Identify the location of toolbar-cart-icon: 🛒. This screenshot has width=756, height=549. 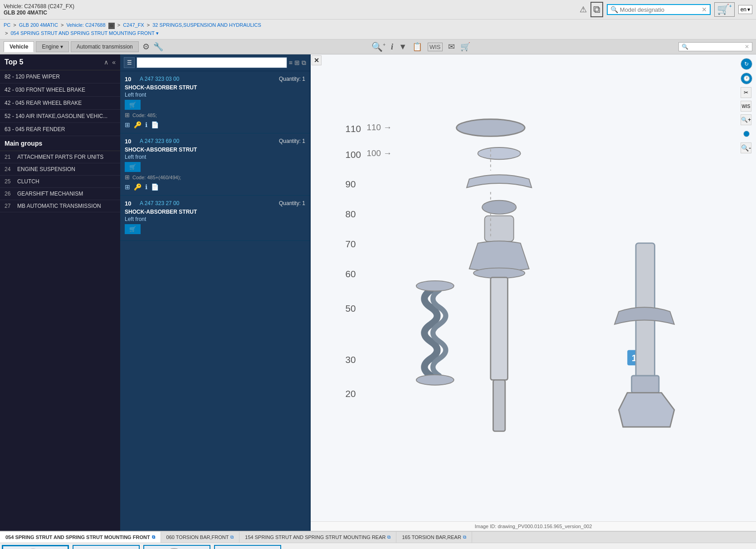
(465, 47).